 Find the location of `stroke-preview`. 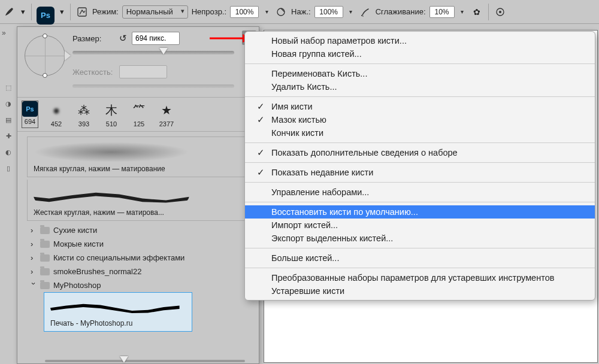

stroke-preview is located at coordinates (116, 307).